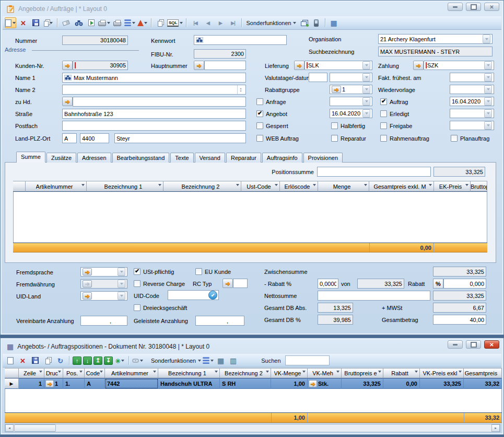 The width and height of the screenshot is (504, 437). I want to click on reparatur-checkbox, so click(334, 138).